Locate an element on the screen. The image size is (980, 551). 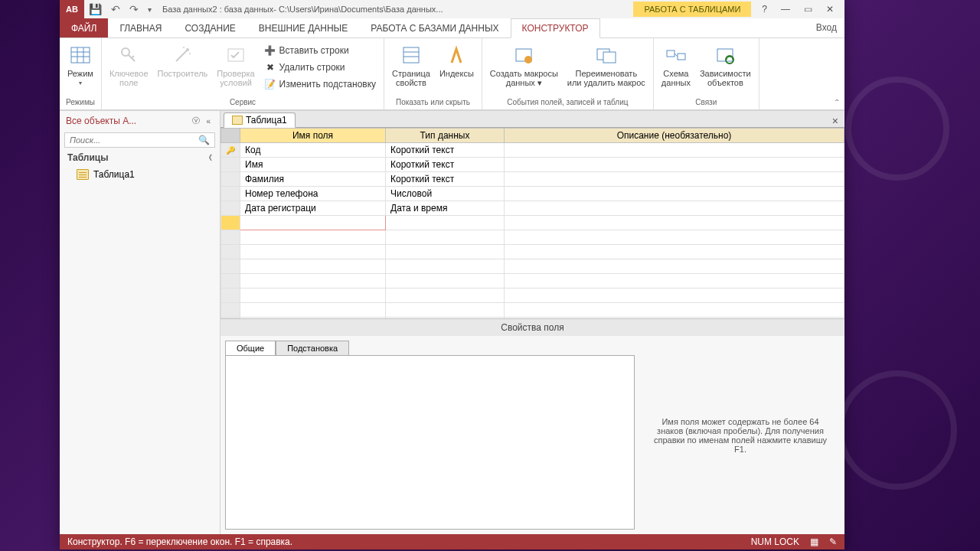
delete-rows-button: ✖Удалить строки is located at coordinates (320, 67).